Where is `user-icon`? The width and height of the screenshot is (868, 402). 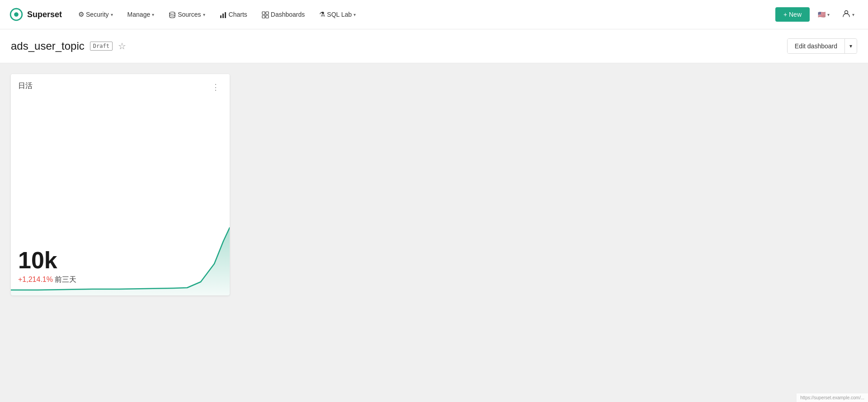 user-icon is located at coordinates (846, 14).